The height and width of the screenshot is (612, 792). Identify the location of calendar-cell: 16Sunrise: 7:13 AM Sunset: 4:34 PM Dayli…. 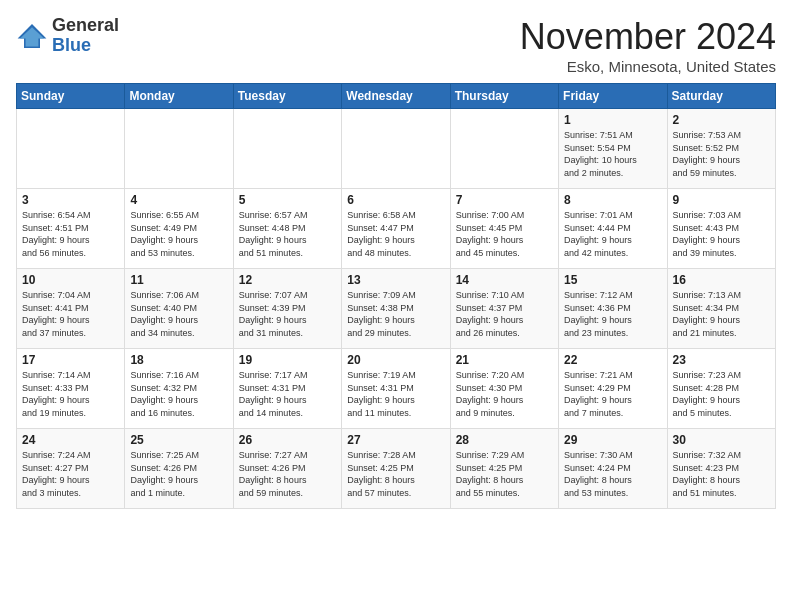
(721, 309).